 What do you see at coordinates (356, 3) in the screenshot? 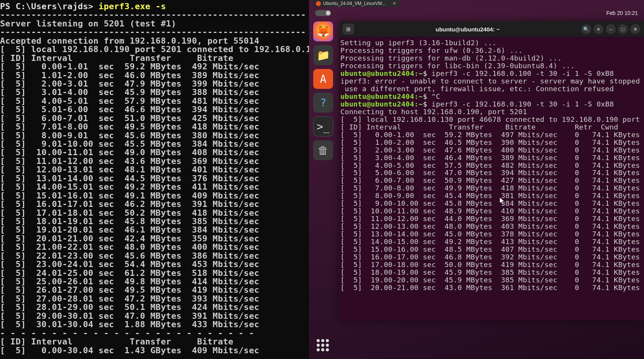
I see `vm-tab: Ubuntu_24.04_VM_LinuxVM... ✕` at bounding box center [356, 3].